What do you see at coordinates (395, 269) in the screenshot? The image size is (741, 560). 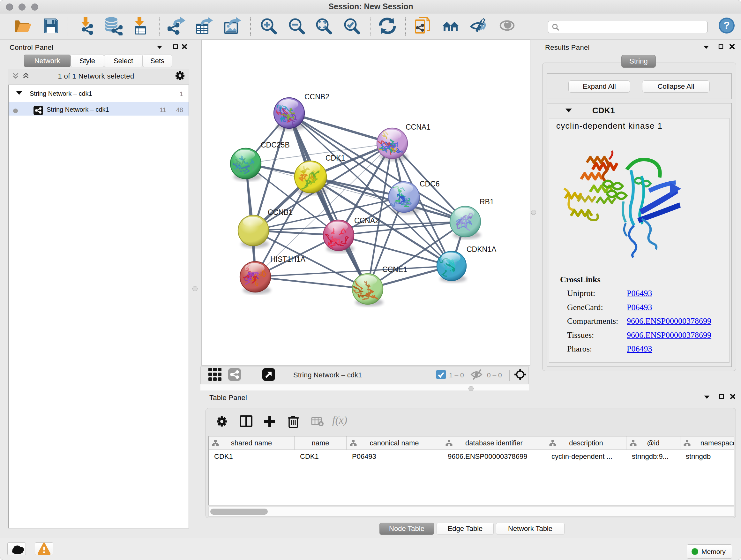 I see `svg-text: CCNE1` at bounding box center [395, 269].